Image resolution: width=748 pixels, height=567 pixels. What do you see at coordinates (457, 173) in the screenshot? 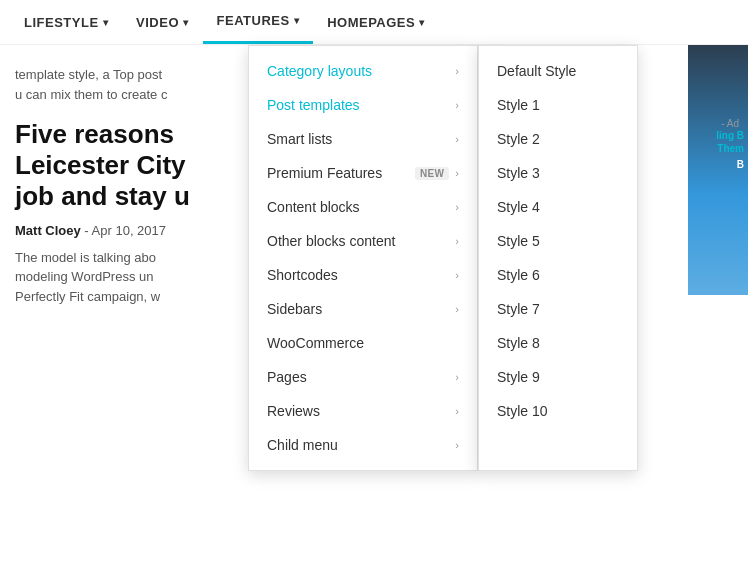
I see `premium-features-arrow-icon: ›` at bounding box center [457, 173].